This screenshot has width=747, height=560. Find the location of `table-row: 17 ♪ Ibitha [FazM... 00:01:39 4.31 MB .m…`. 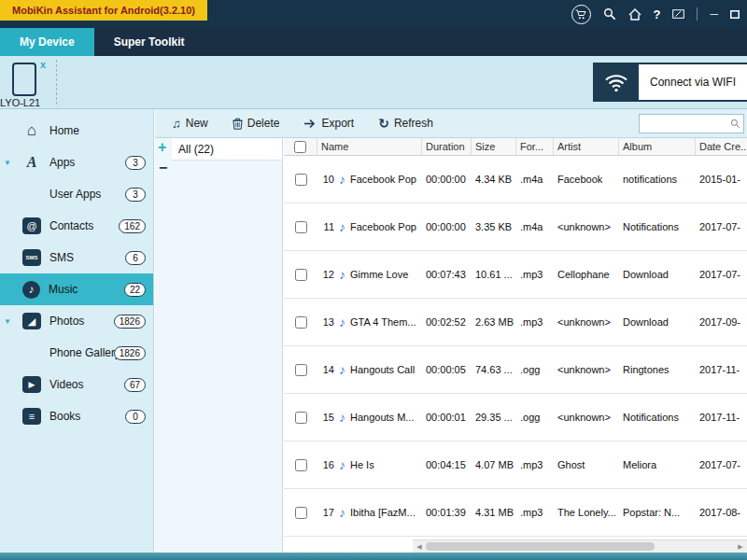

table-row: 17 ♪ Ibitha [FazM... 00:01:39 4.31 MB .m… is located at coordinates (515, 513).